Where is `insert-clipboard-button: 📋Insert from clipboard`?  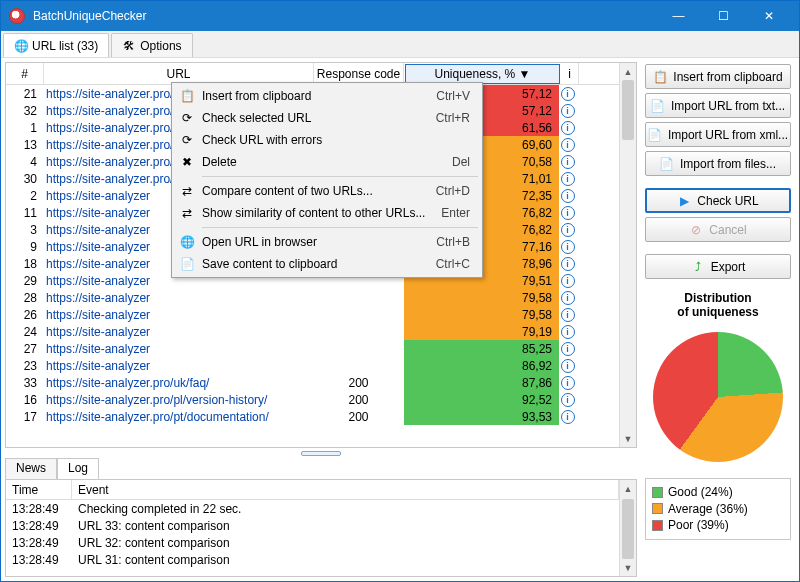
insert-clipboard-button: 📋Insert from clipboard is located at coordinates (718, 76).